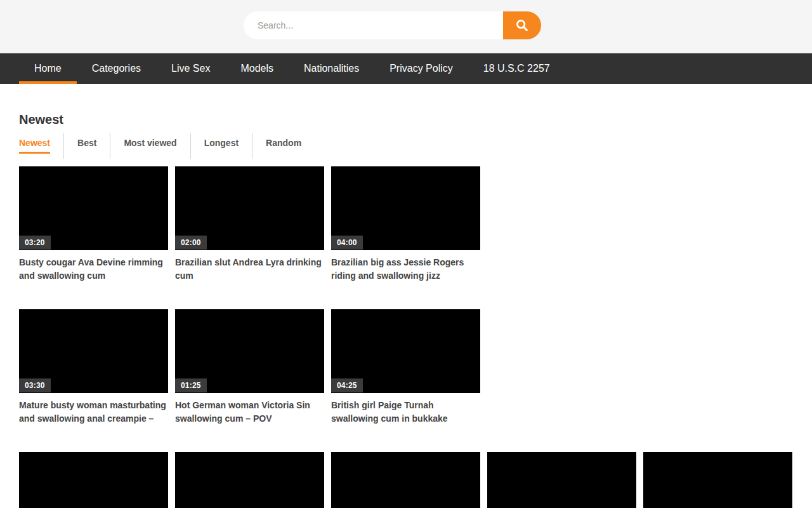 Image resolution: width=812 pixels, height=508 pixels. I want to click on tab-random: Random, so click(284, 146).